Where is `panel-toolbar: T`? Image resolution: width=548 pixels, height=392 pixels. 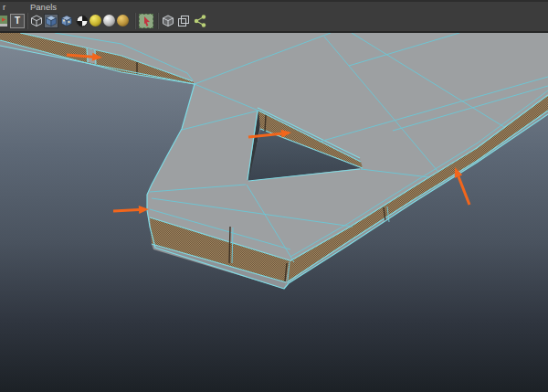
panel-toolbar: T is located at coordinates (274, 22).